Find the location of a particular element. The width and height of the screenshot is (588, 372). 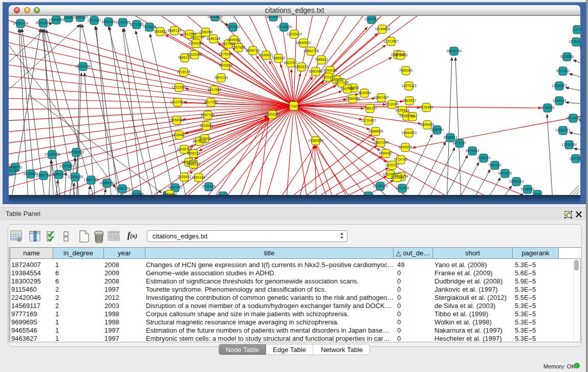

svg-text: 7357224 is located at coordinates (233, 27).